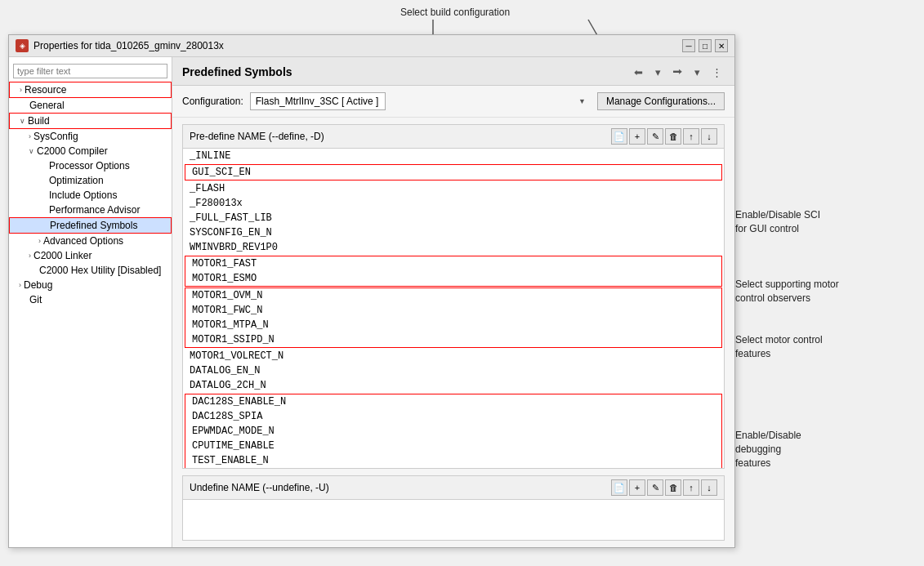 The width and height of the screenshot is (924, 566). What do you see at coordinates (453, 264) in the screenshot?
I see `symbol-item: MOTOR1_FAST` at bounding box center [453, 264].